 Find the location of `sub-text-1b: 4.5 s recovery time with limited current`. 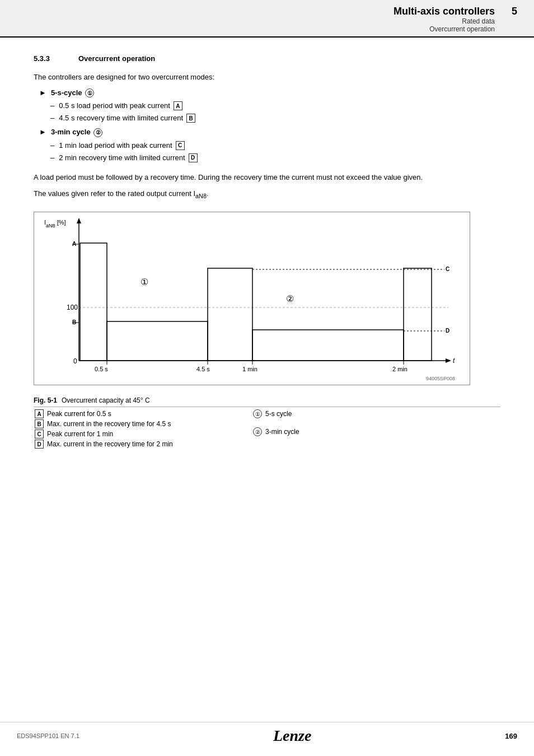

sub-text-1b: 4.5 s recovery time with limited current is located at coordinates (121, 118).